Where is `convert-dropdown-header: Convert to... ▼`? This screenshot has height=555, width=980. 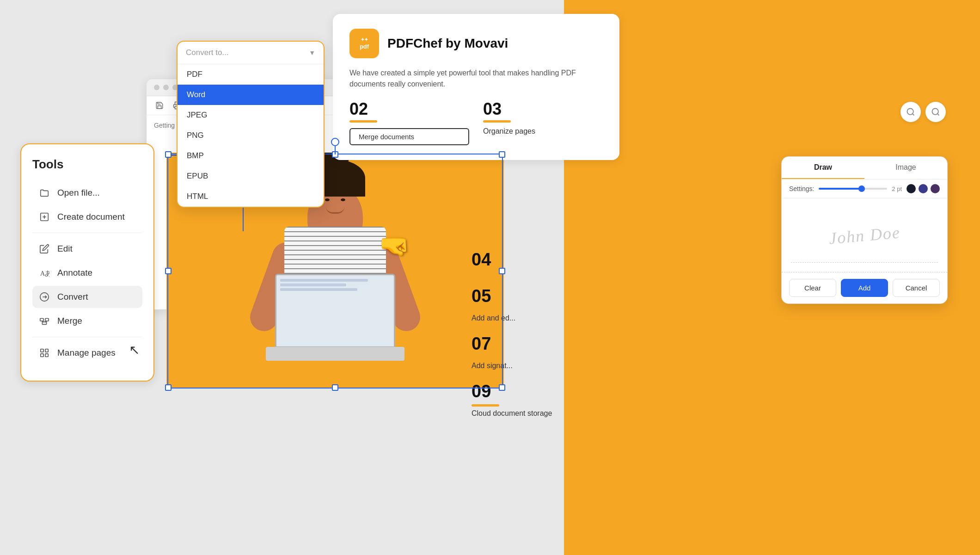
convert-dropdown-header: Convert to... ▼ is located at coordinates (251, 53).